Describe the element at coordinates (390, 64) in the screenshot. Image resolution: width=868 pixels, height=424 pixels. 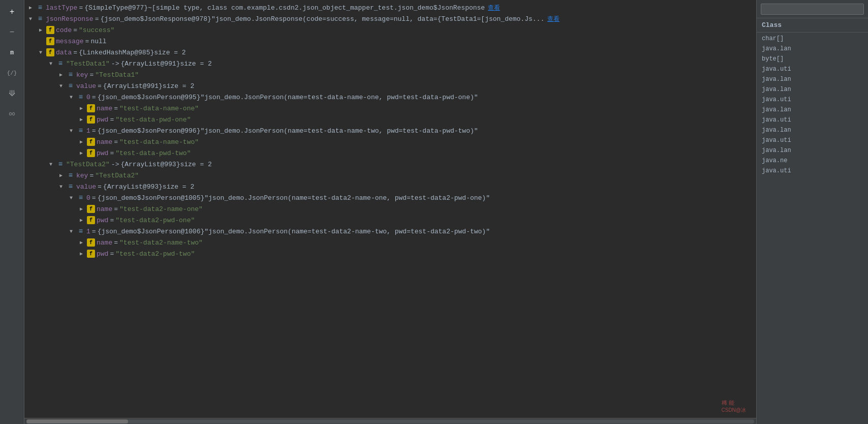
I see `tree-row: ▼"TestData1" -> {ArrayList@991} size = 2` at that location.